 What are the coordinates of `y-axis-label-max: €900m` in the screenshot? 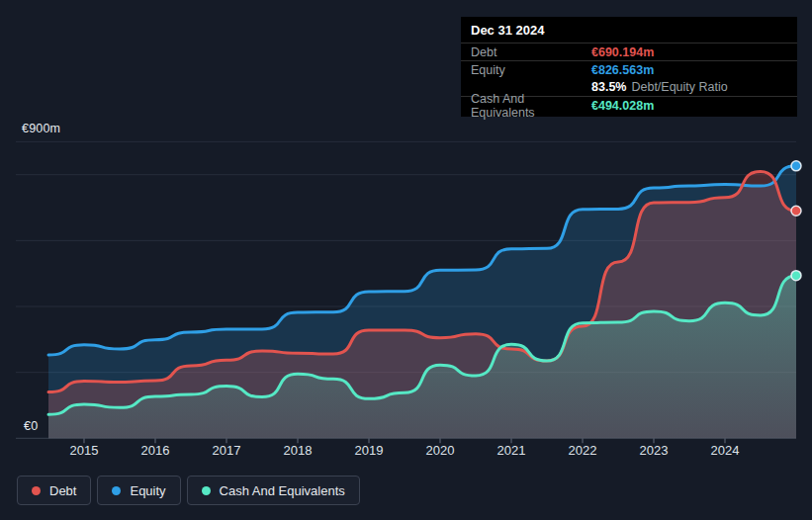 It's located at (42, 129).